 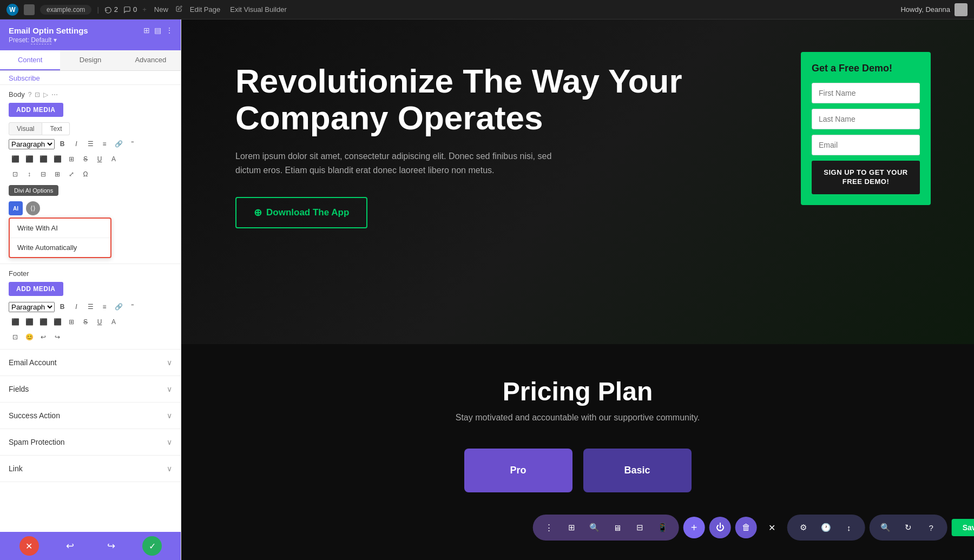 I want to click on tb-mobile-btn: 📱, so click(x=663, y=528).